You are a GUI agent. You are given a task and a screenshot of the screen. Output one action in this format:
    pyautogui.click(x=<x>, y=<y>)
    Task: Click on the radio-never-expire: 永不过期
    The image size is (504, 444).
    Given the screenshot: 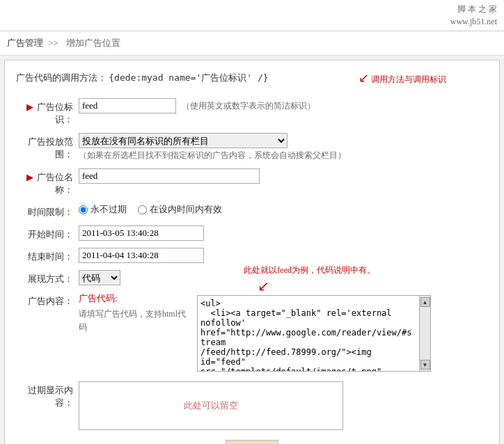 What is the action you would take?
    pyautogui.click(x=103, y=209)
    